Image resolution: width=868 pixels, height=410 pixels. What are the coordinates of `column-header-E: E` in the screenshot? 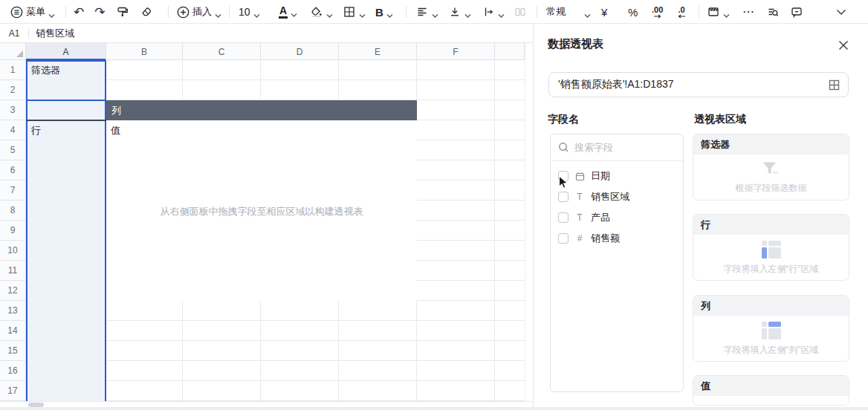 It's located at (378, 52).